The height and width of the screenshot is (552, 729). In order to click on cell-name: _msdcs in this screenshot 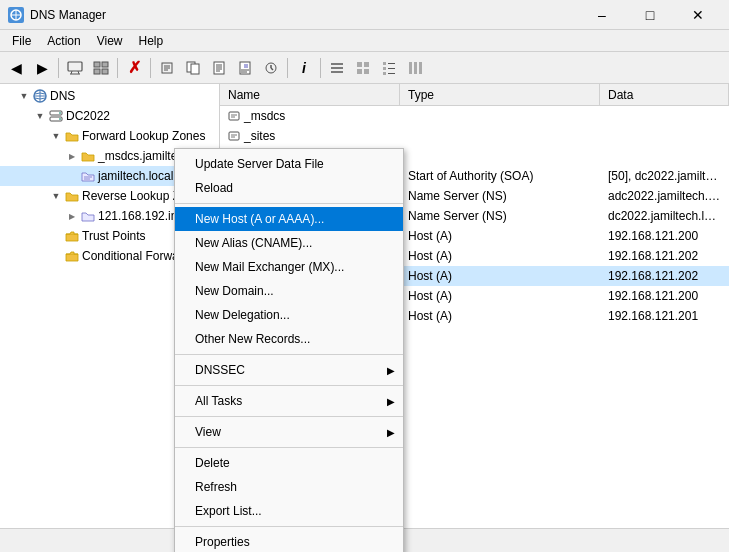, I will do `click(310, 116)`.